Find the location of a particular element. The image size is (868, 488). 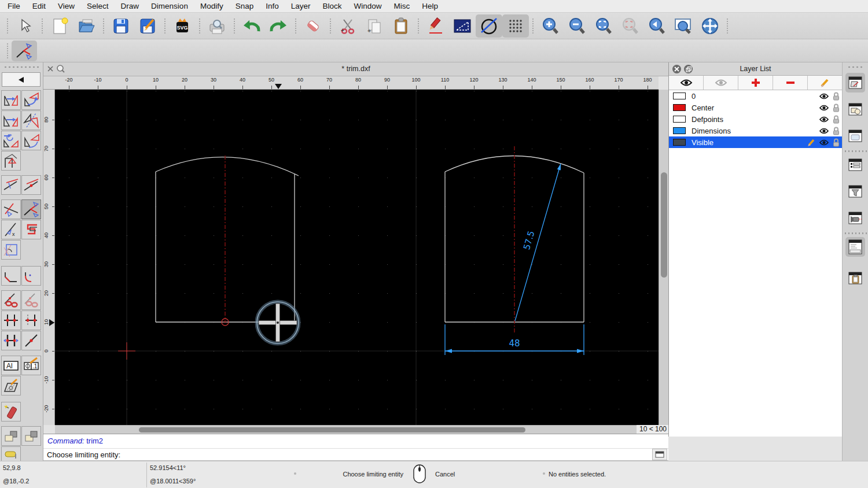

redo-icon is located at coordinates (278, 26).